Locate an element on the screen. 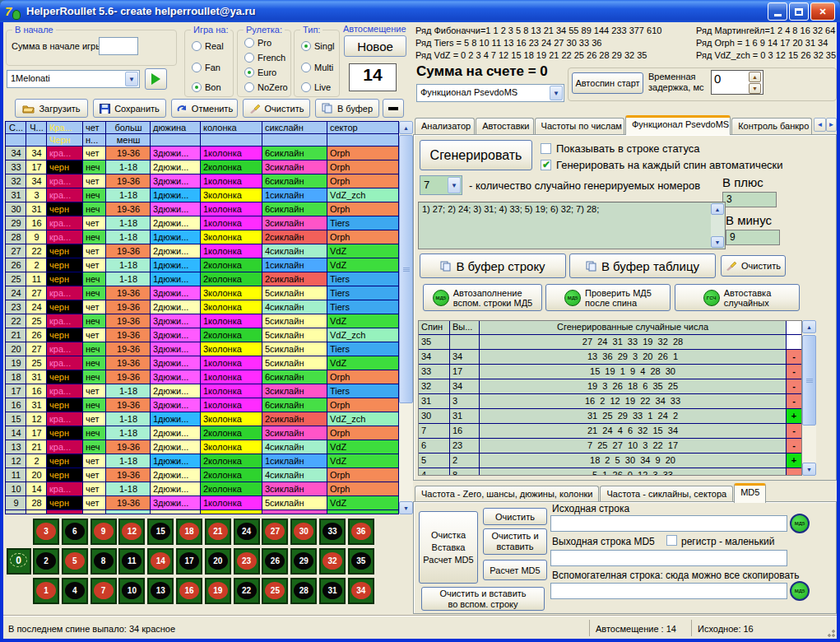 This screenshot has width=840, height=642. md5-calc-button: Расчет MD5 is located at coordinates (515, 570).